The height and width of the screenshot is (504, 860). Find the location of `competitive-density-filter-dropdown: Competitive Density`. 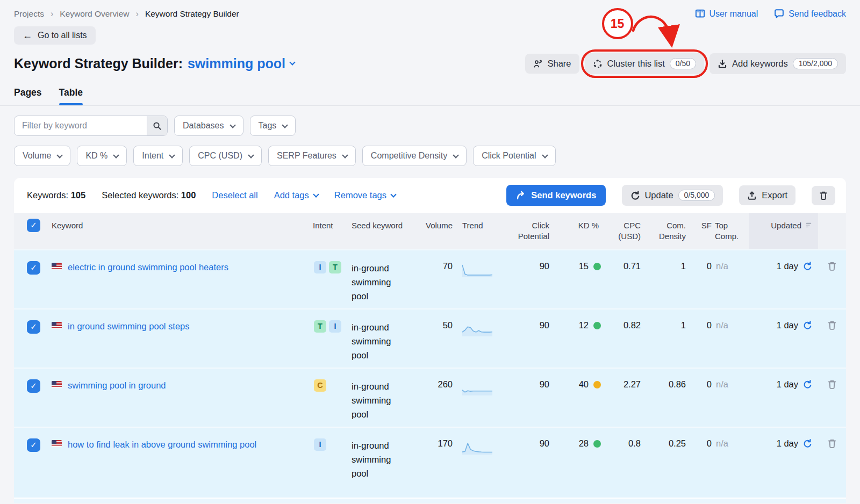

competitive-density-filter-dropdown: Competitive Density is located at coordinates (414, 156).